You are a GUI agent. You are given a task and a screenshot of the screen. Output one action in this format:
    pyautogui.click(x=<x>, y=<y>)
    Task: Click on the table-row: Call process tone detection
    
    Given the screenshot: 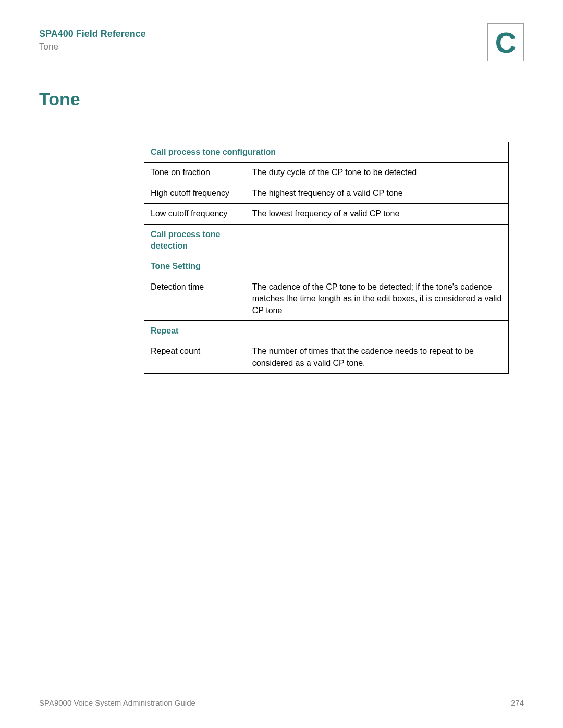 What is the action you would take?
    pyautogui.click(x=326, y=240)
    